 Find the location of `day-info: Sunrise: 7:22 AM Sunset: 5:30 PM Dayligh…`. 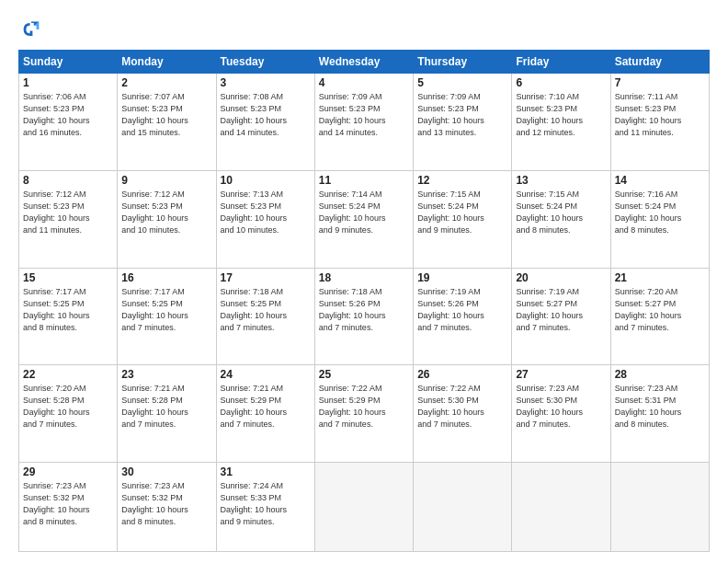

day-info: Sunrise: 7:22 AM Sunset: 5:30 PM Dayligh… is located at coordinates (462, 407).